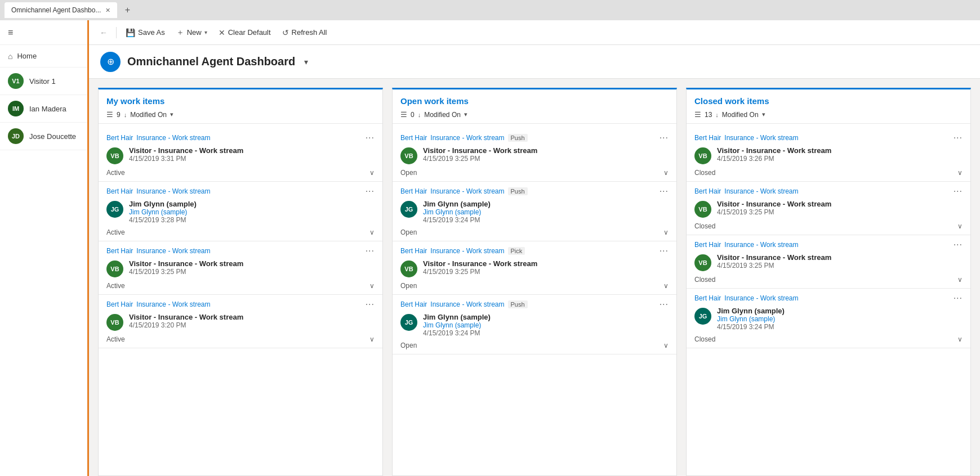 The height and width of the screenshot is (476, 980). I want to click on page-title-chevron-icon: ▾, so click(306, 62).